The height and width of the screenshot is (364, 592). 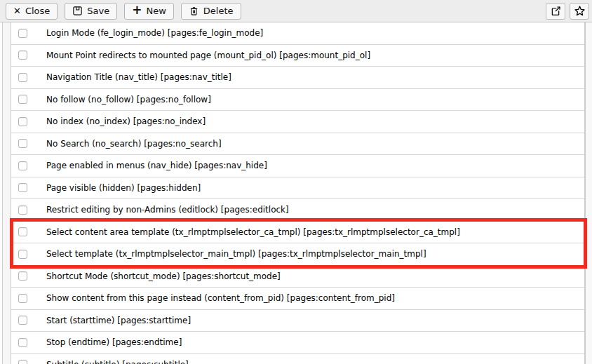 I want to click on trash-icon, so click(x=194, y=11).